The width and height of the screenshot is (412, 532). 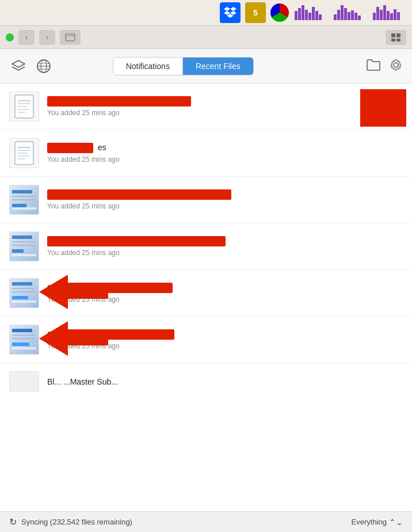 What do you see at coordinates (384, 66) in the screenshot?
I see `toolbar-right` at bounding box center [384, 66].